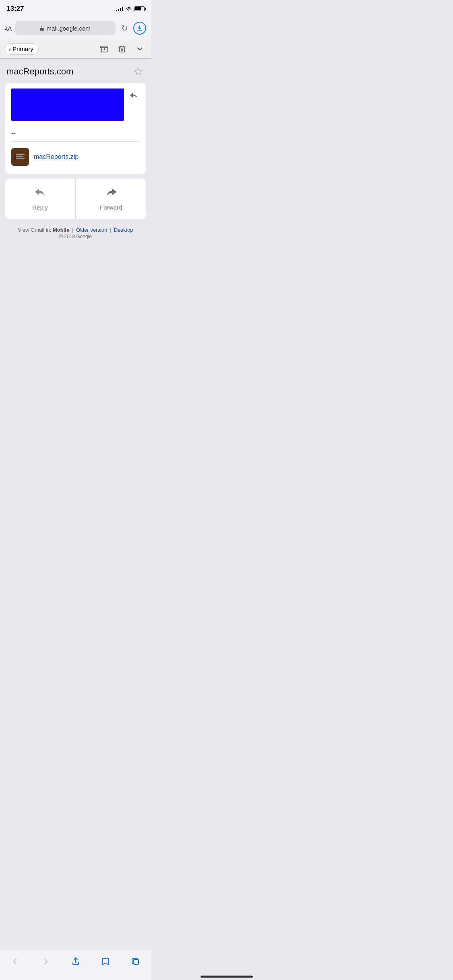 The image size is (453, 980). I want to click on chevron-left-icon: ‹, so click(10, 49).